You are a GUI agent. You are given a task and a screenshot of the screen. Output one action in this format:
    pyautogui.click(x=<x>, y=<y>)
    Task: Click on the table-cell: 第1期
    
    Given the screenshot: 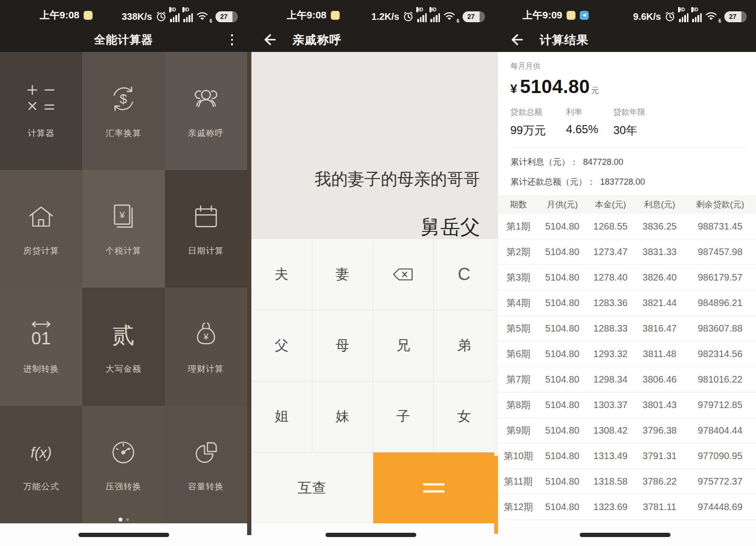 What is the action you would take?
    pyautogui.click(x=518, y=227)
    